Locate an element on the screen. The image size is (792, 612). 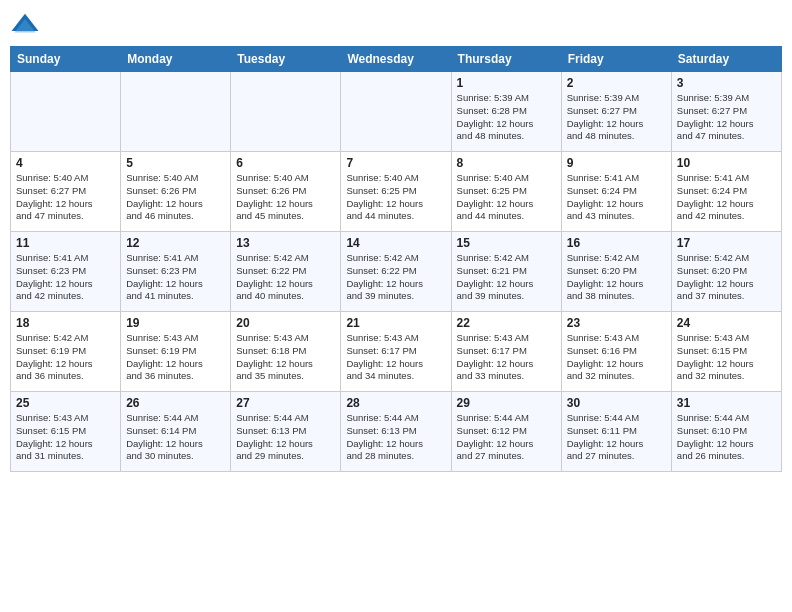
day-number: 3 is located at coordinates (726, 83).